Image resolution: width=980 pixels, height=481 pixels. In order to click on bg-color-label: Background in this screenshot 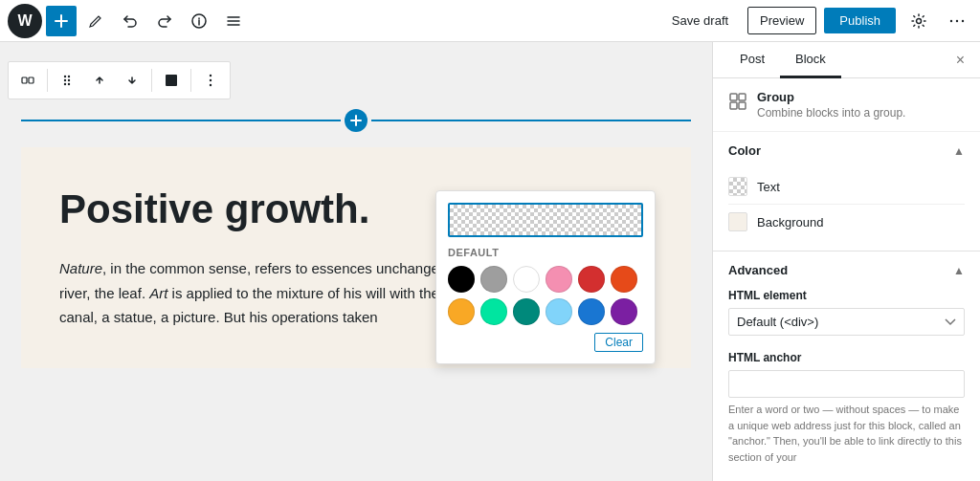, I will do `click(791, 222)`.